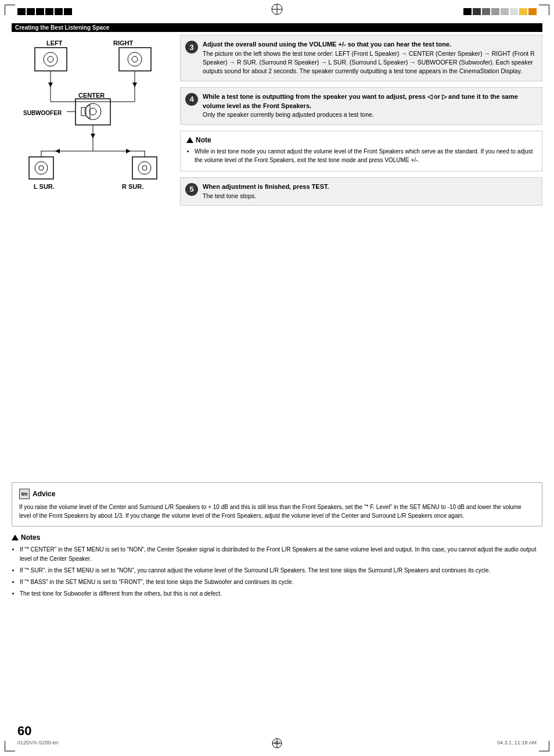 This screenshot has width=554, height=756. Describe the element at coordinates (203, 140) in the screenshot. I see `note-label: Note` at that location.